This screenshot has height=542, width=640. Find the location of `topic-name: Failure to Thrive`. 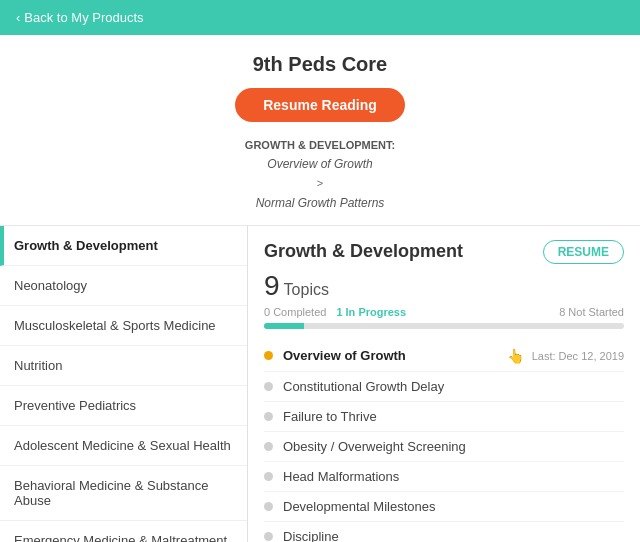

topic-name: Failure to Thrive is located at coordinates (454, 416).